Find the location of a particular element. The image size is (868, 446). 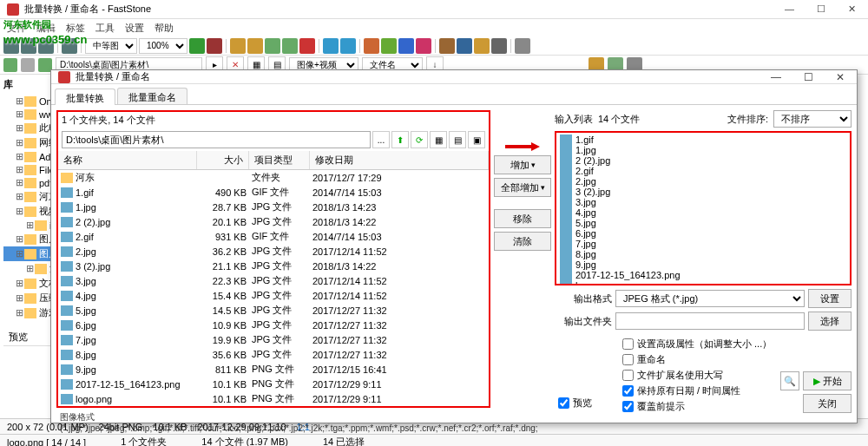

thumbnail-view-icon: ▣ is located at coordinates (477, 140).